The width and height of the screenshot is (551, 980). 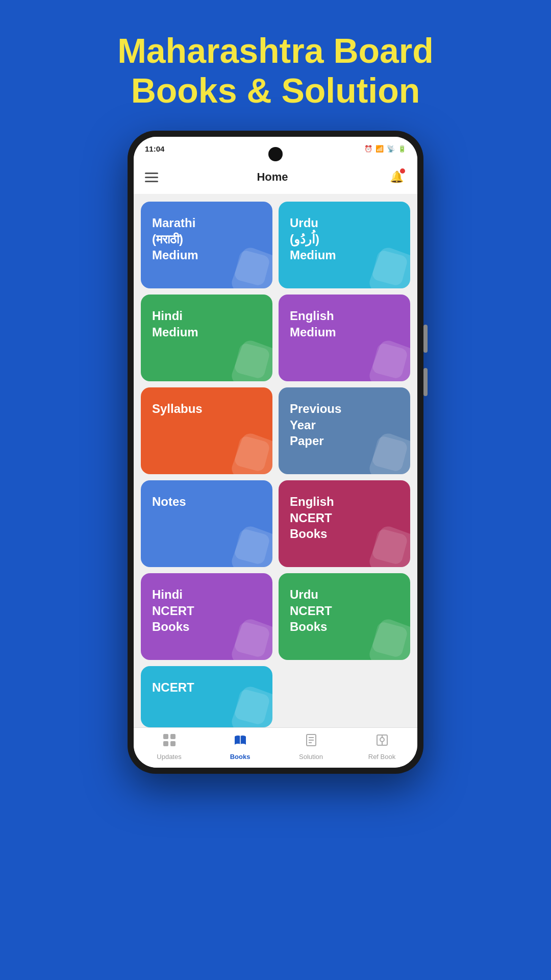 I want to click on battery-icon: 🔋, so click(x=402, y=149).